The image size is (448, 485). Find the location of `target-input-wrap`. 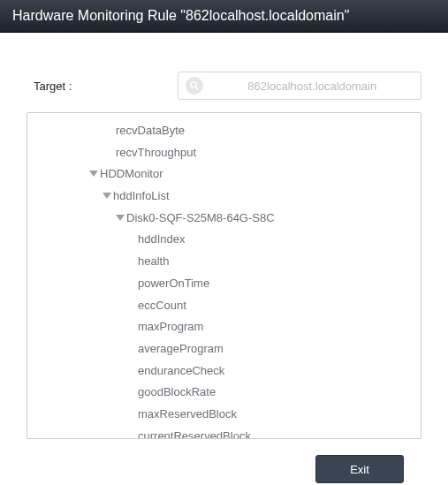

target-input-wrap is located at coordinates (300, 86).